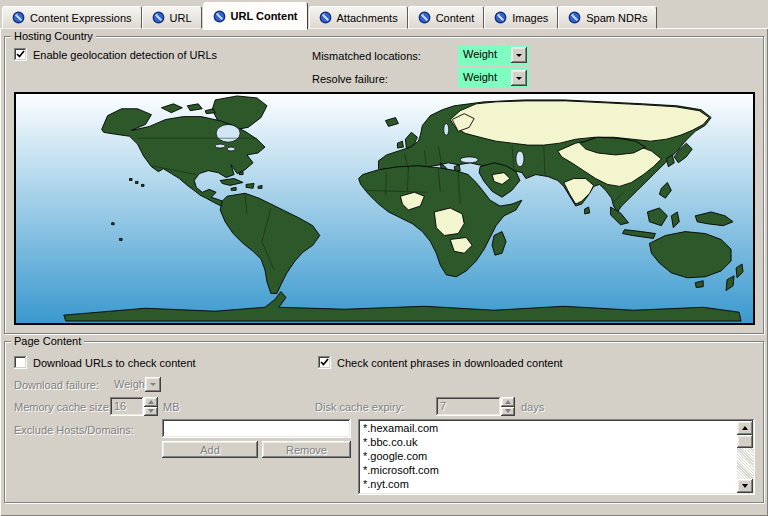  Describe the element at coordinates (360, 408) in the screenshot. I see `disk-cache-label: Disk cache expiry:` at that location.